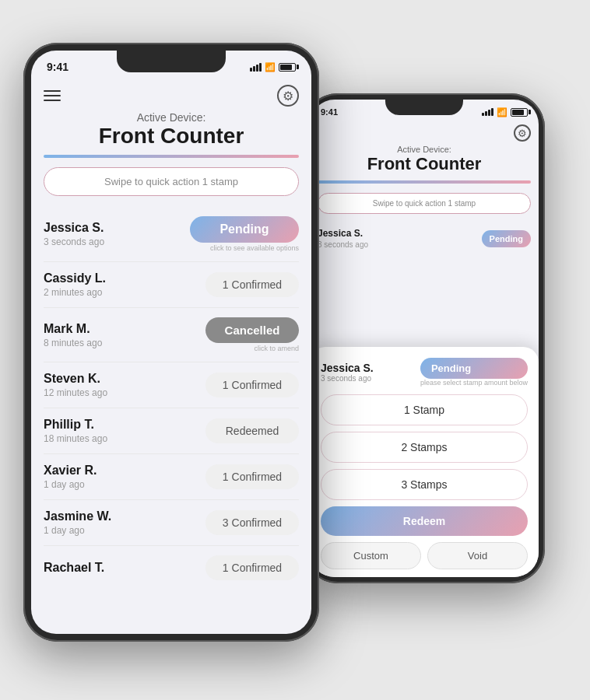  Describe the element at coordinates (58, 67) in the screenshot. I see `time-front: 9:41` at that location.